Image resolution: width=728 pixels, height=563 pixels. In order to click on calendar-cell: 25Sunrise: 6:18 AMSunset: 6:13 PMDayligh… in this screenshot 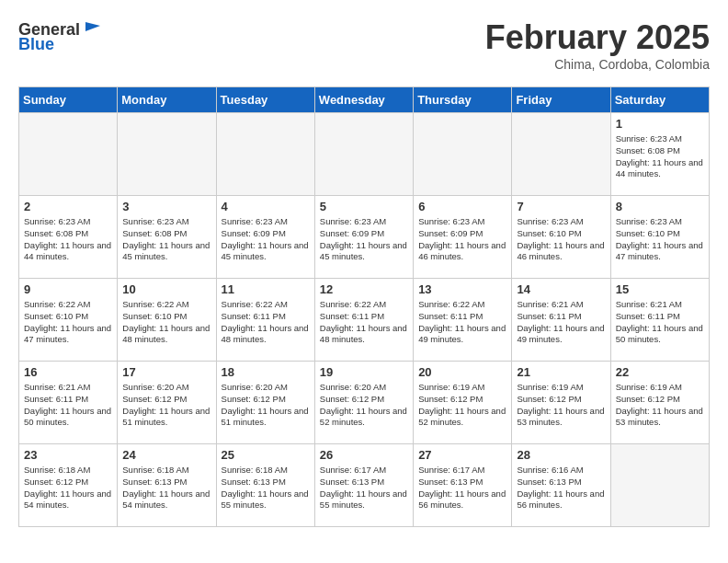, I will do `click(265, 486)`.